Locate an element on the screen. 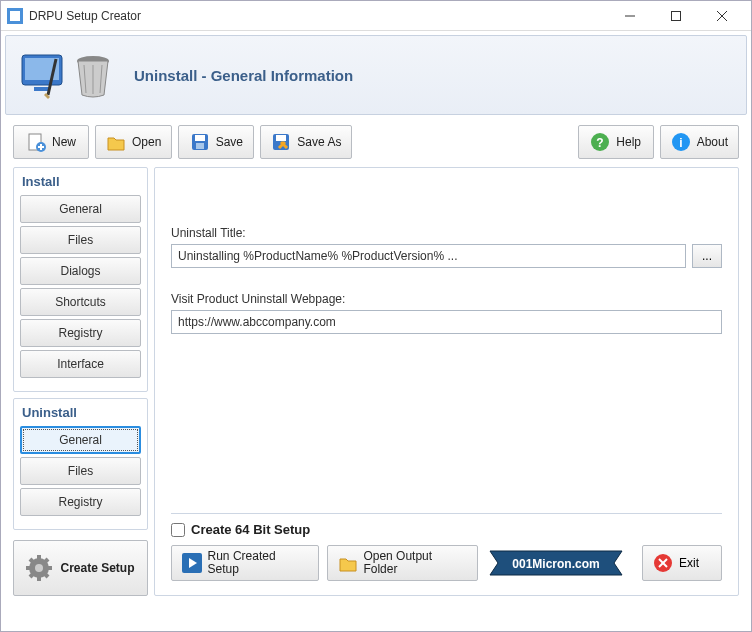 The image size is (752, 632). sidebar: Install General Files Dialogs Shortcuts … is located at coordinates (80, 382).